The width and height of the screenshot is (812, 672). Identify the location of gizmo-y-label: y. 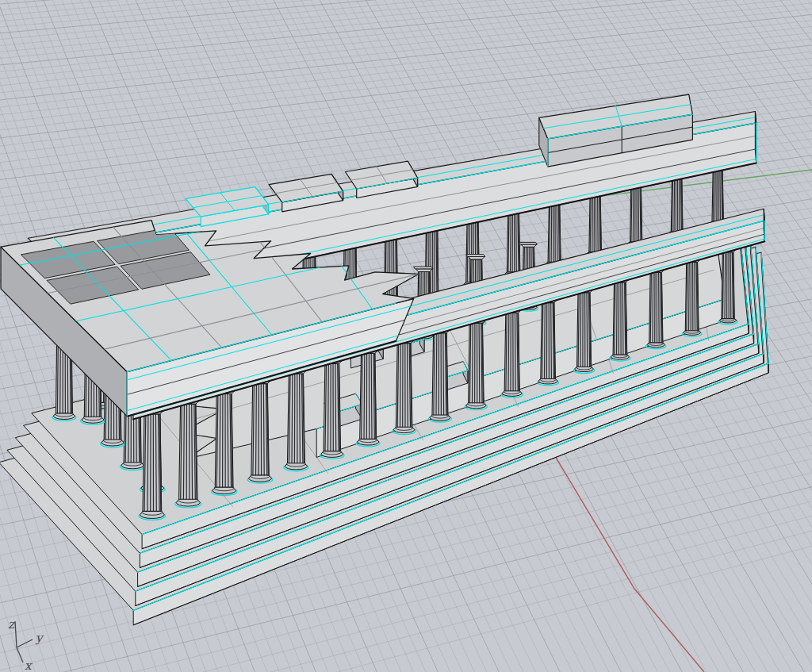
(40, 638).